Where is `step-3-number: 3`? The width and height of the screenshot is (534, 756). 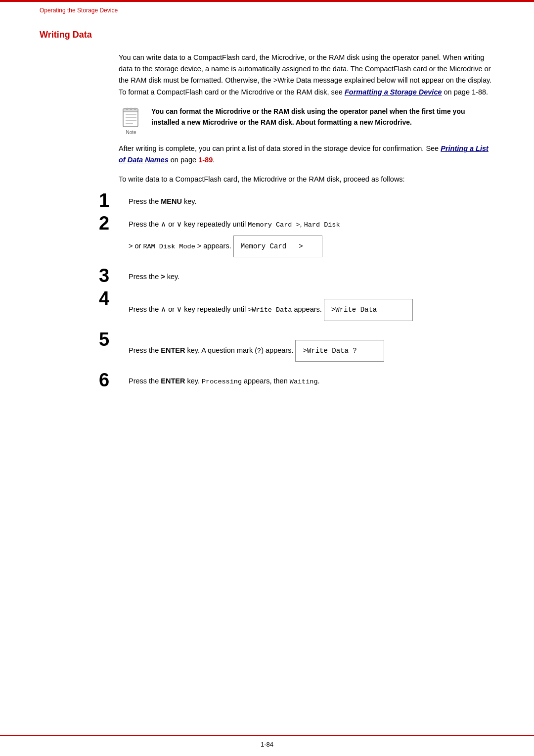 step-3-number: 3 is located at coordinates (114, 276).